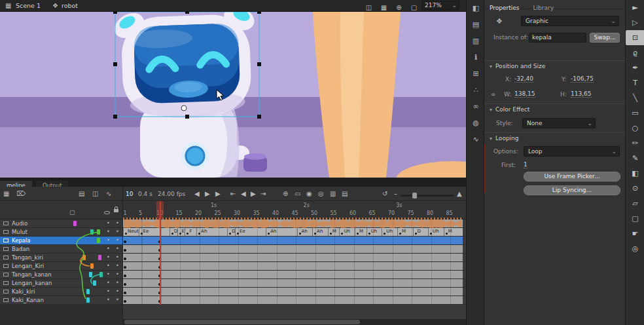 Image resolution: width=644 pixels, height=325 pixels. What do you see at coordinates (69, 5) in the screenshot?
I see `symbol-name: robot` at bounding box center [69, 5].